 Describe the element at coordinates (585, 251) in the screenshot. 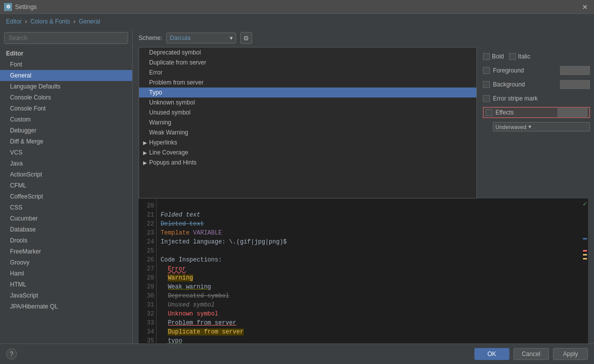

I see `indicator-red` at that location.